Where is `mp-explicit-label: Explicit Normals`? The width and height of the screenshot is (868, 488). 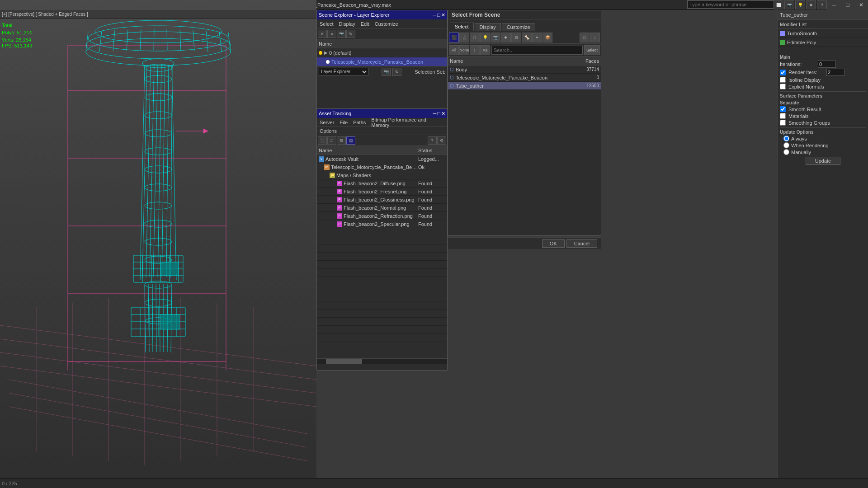
mp-explicit-label: Explicit Normals is located at coordinates (807, 87).